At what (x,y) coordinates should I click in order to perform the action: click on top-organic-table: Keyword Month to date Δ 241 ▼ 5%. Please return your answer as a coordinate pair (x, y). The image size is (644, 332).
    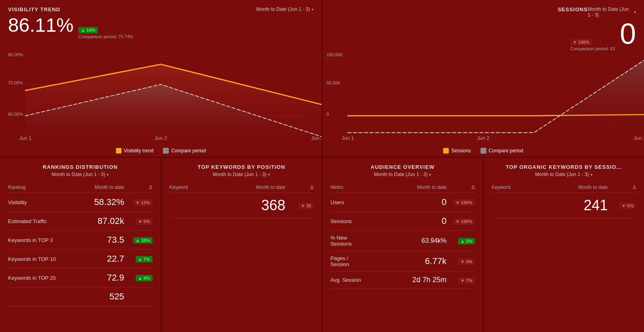
    Looking at the image, I should click on (564, 200).